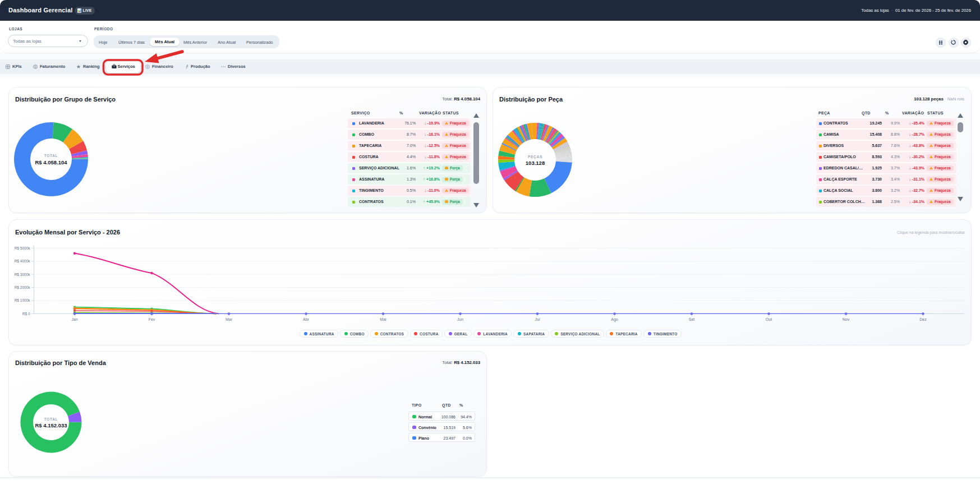 This screenshot has width=980, height=489. I want to click on svg-text: Out, so click(769, 320).